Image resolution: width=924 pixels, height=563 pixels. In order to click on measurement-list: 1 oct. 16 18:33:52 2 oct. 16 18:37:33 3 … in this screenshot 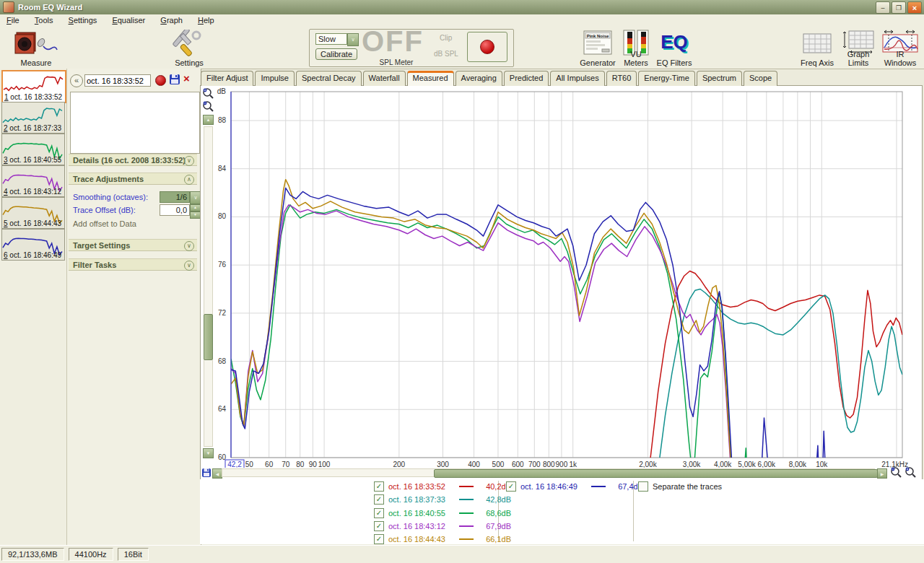, I will do `click(33, 307)`.